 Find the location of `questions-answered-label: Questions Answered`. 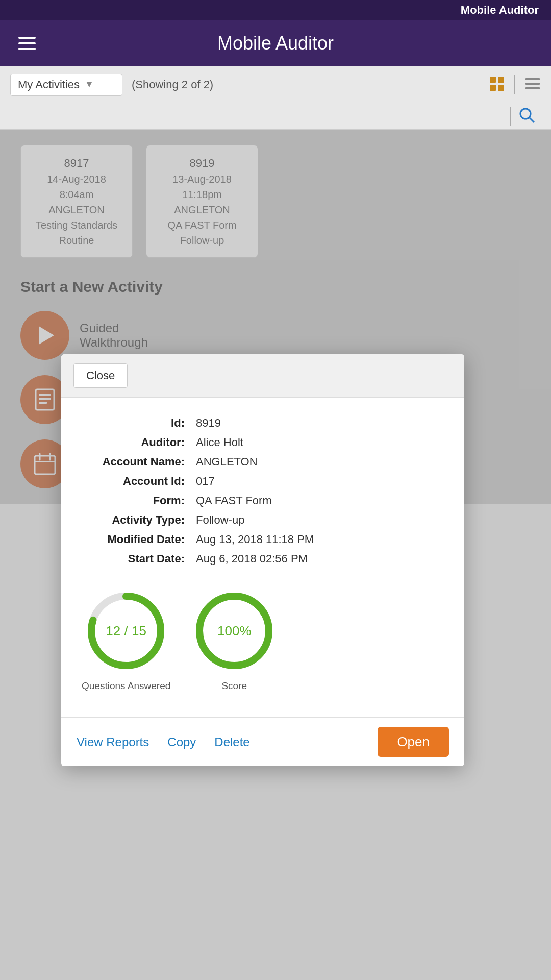

questions-answered-label: Questions Answered is located at coordinates (126, 686).